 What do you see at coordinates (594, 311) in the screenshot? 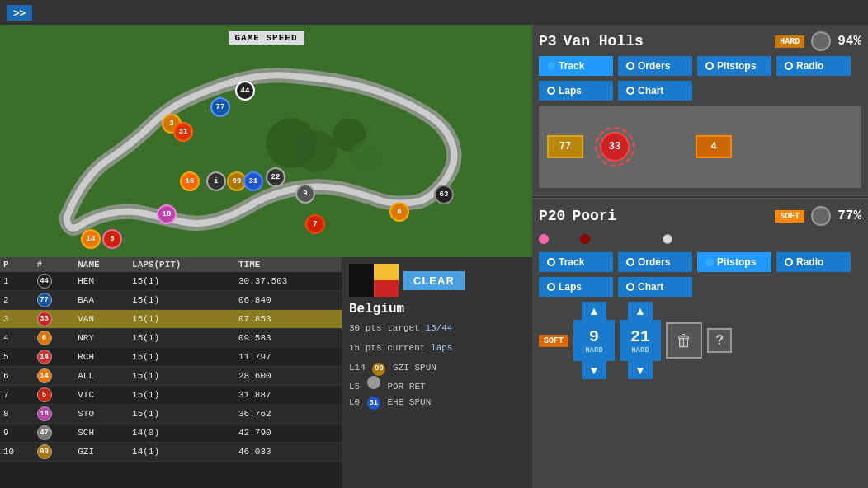
I see `pit1-up: ▲` at bounding box center [594, 311].